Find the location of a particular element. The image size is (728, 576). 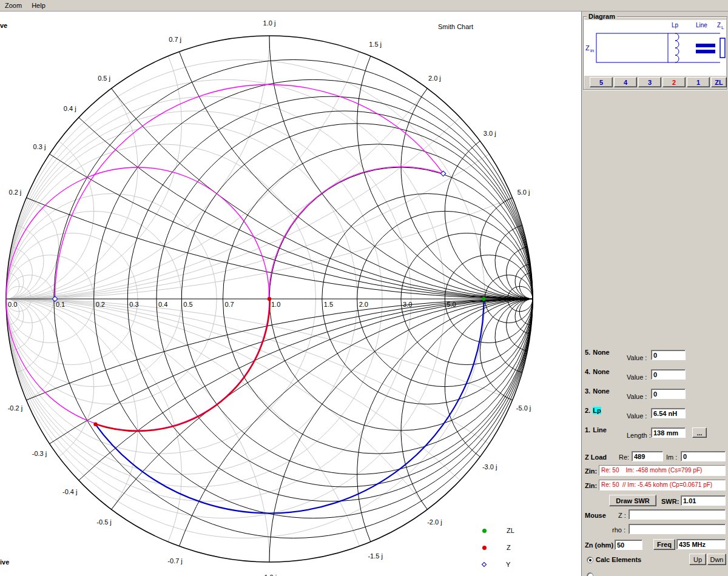

element-5-button: 5 is located at coordinates (601, 82).